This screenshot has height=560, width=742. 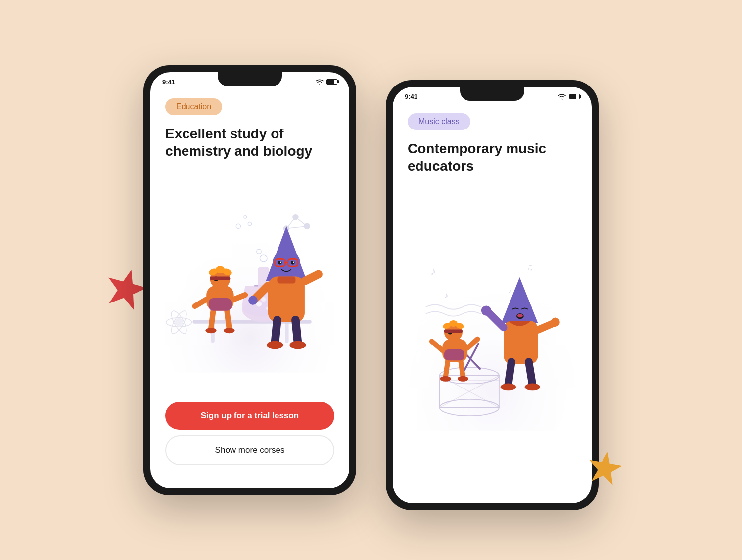 What do you see at coordinates (250, 416) in the screenshot?
I see `trial-lesson-button: Sign up for a trial lesson` at bounding box center [250, 416].